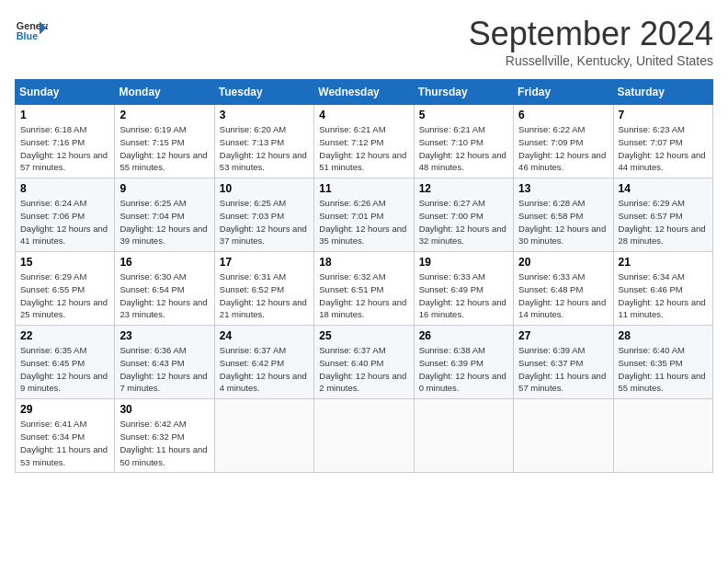 The width and height of the screenshot is (728, 563). I want to click on day-info: Sunrise: 6:35 AMSunset: 6:45 PMDaylight:…, so click(64, 370).